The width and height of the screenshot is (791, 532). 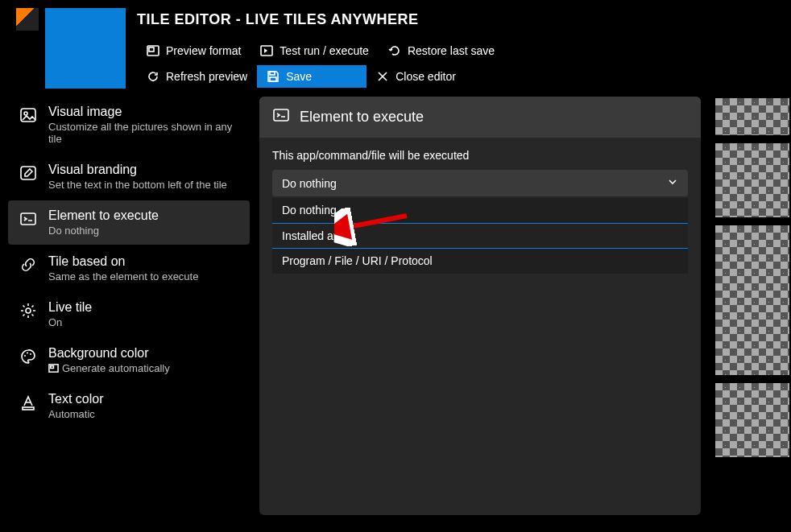 I want to click on tile-size-previews, so click(x=753, y=306).